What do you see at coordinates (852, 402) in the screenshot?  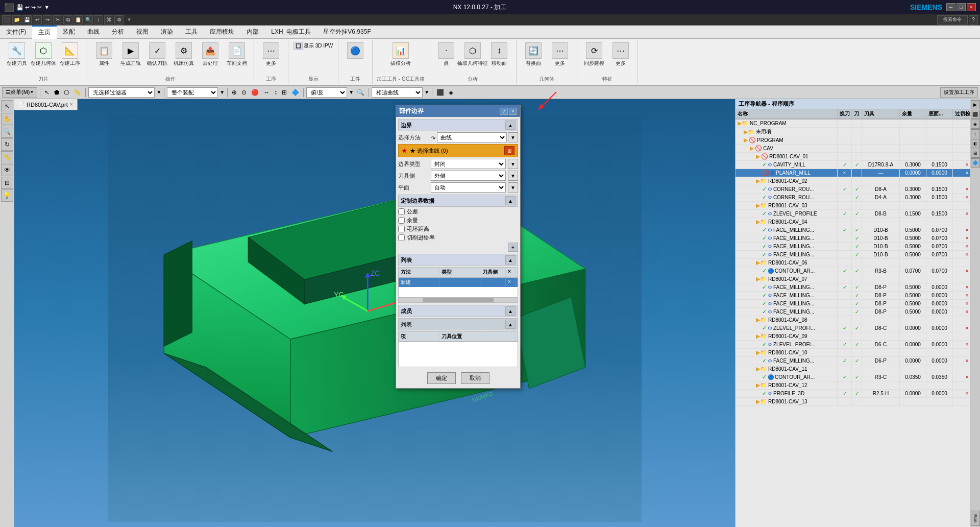 I see `table-row: ▶📁RD8001-CAV_13` at bounding box center [852, 402].